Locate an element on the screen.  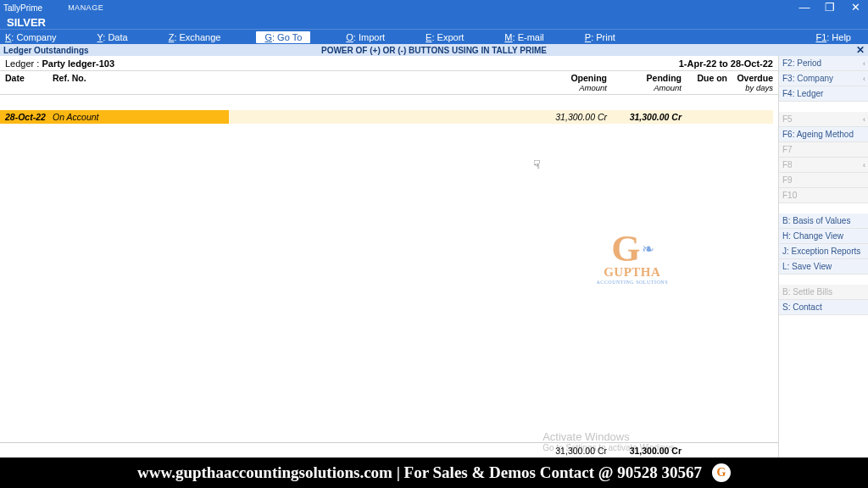
footer-banner: www.gupthaaccountingsolutions.com | For … is located at coordinates (434, 473).